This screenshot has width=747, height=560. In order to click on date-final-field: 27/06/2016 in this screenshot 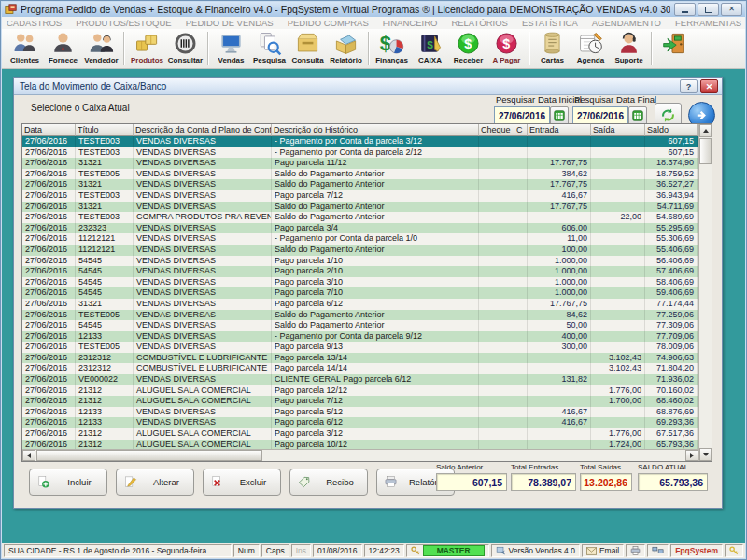, I will do `click(600, 116)`.